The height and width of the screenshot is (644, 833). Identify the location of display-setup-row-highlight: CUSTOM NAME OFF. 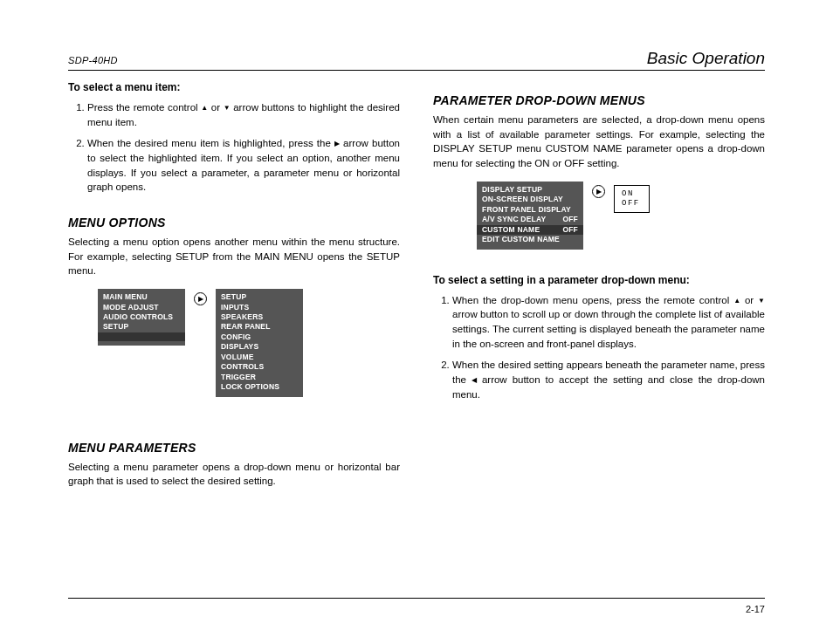
(530, 230).